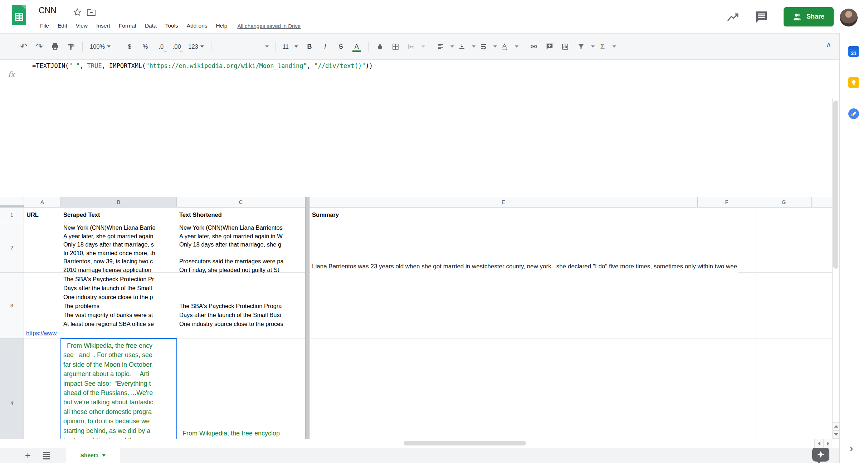 This screenshot has height=463, width=868. I want to click on cell-C1: Text Shortened, so click(241, 215).